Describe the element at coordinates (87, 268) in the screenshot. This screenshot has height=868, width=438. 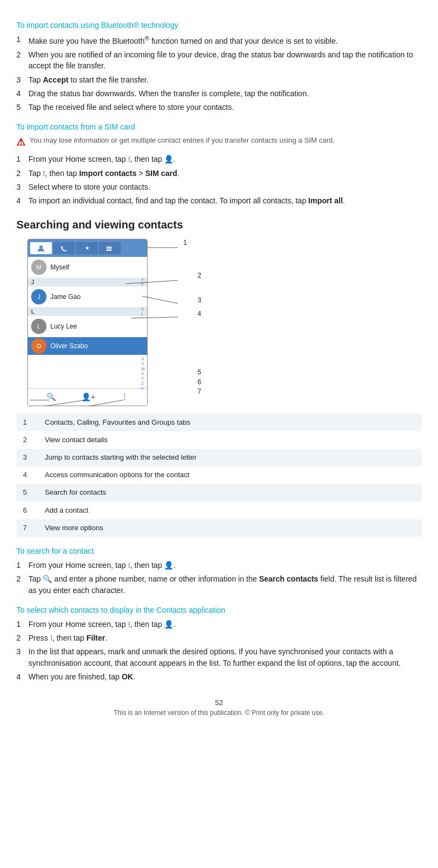
I see `contact-myself: M Myself` at that location.